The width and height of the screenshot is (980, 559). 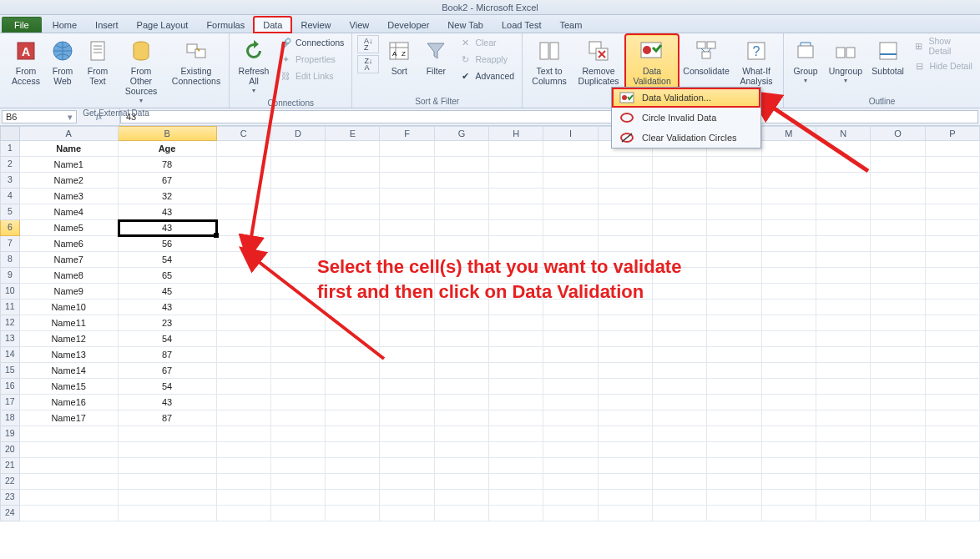 What do you see at coordinates (69, 180) in the screenshot?
I see `cell: Name2` at bounding box center [69, 180].